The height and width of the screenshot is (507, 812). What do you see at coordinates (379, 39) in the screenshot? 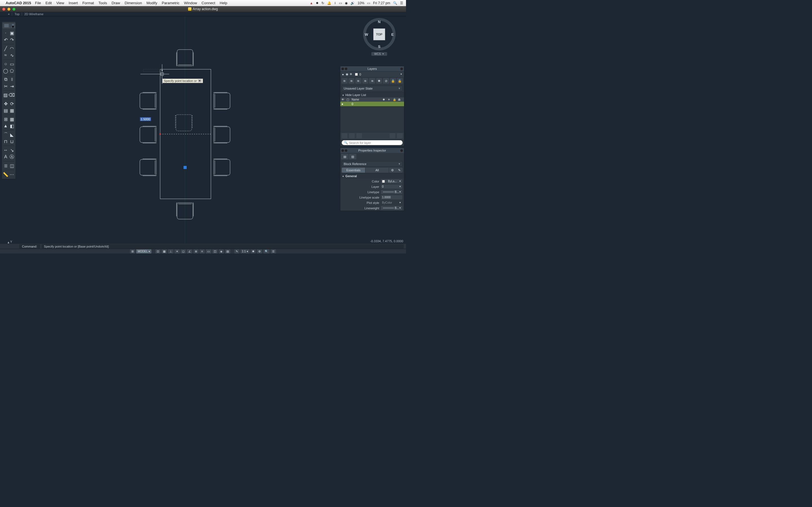
I see `viewcube: N S E W TOP WCS▼` at bounding box center [379, 39].